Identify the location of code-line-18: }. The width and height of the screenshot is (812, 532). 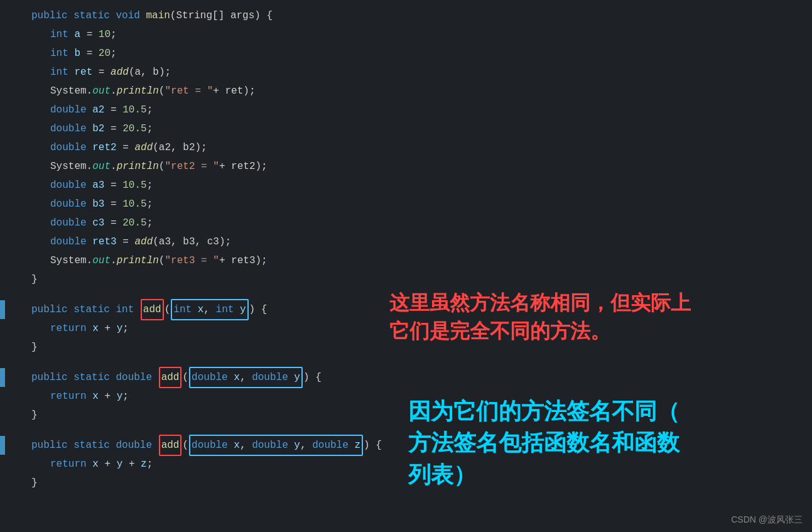
(207, 347).